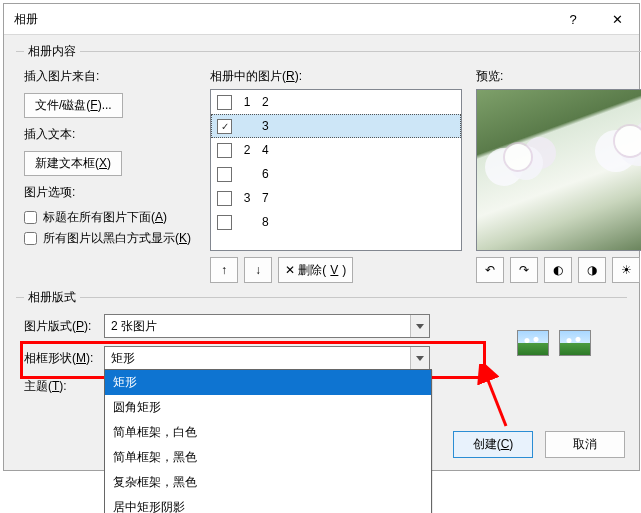 This screenshot has height=513, width=641. What do you see at coordinates (336, 222) in the screenshot?
I see `list-item: 8` at bounding box center [336, 222].